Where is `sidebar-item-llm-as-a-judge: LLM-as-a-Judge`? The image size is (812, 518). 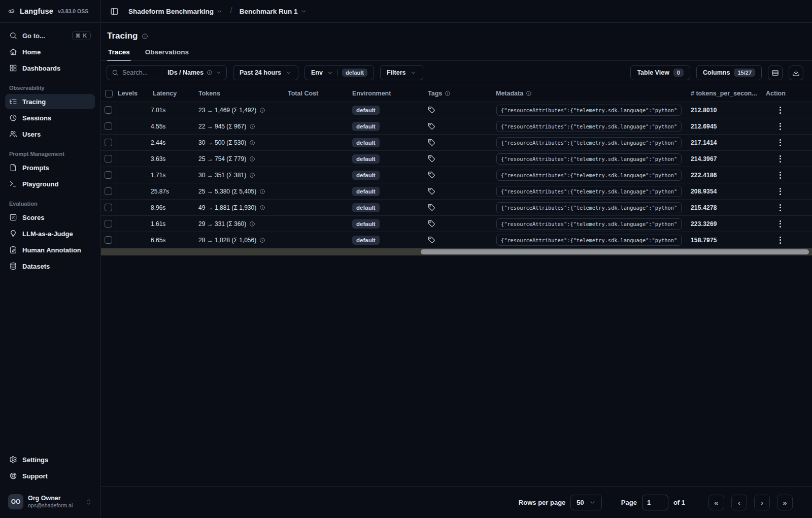 sidebar-item-llm-as-a-judge: LLM-as-a-Judge is located at coordinates (50, 234).